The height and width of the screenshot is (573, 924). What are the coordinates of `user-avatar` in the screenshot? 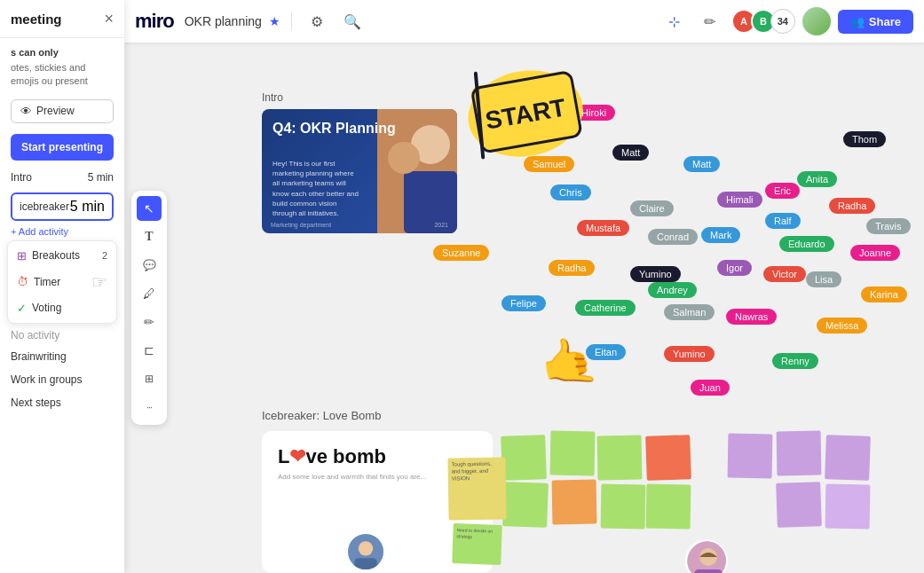 It's located at (817, 21).